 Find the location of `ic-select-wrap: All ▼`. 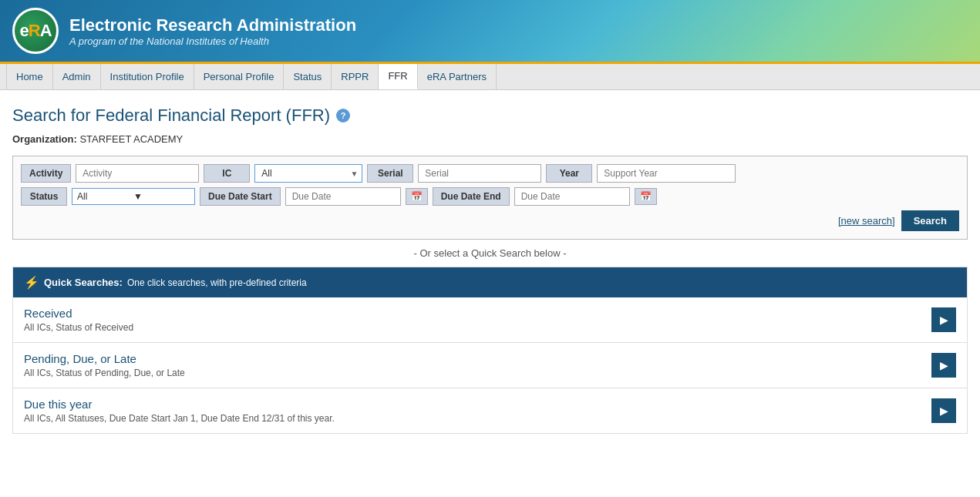

ic-select-wrap: All ▼ is located at coordinates (308, 173).